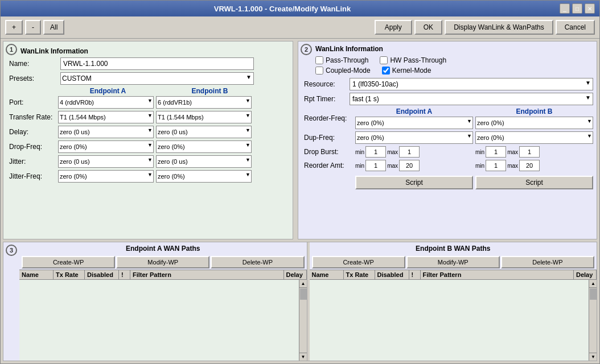 Image resolution: width=600 pixels, height=364 pixels. I want to click on col-tx-rate-a: Tx Rate, so click(69, 275).